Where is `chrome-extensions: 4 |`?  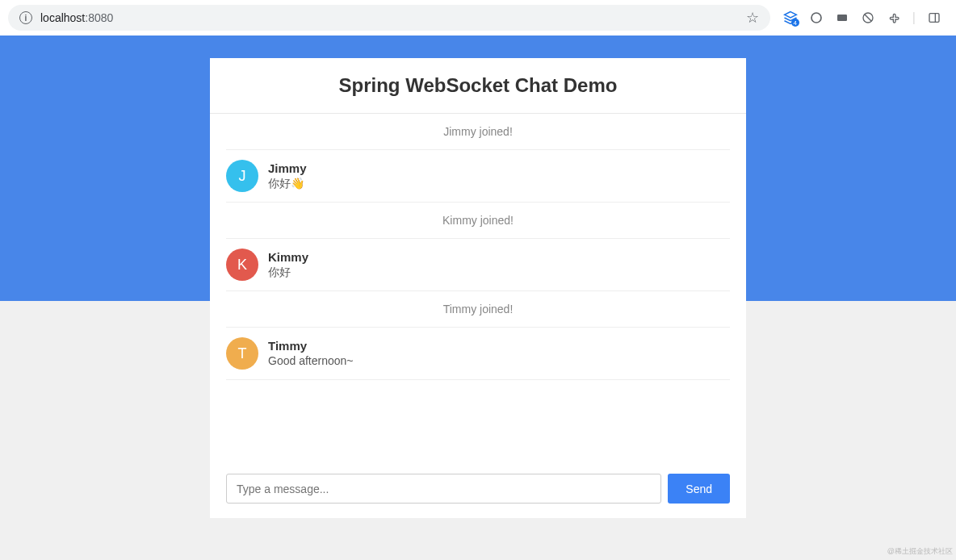 chrome-extensions: 4 | is located at coordinates (862, 18).